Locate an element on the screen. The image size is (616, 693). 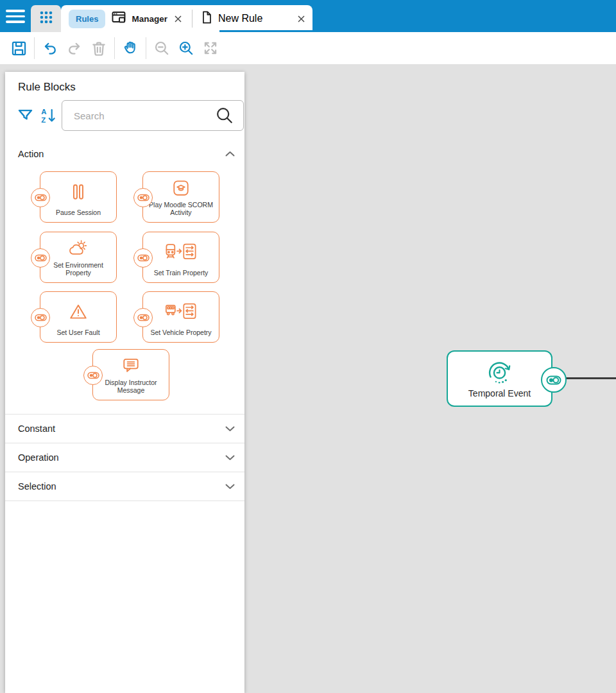
node-temporal-event: Temporal Event is located at coordinates (499, 379).